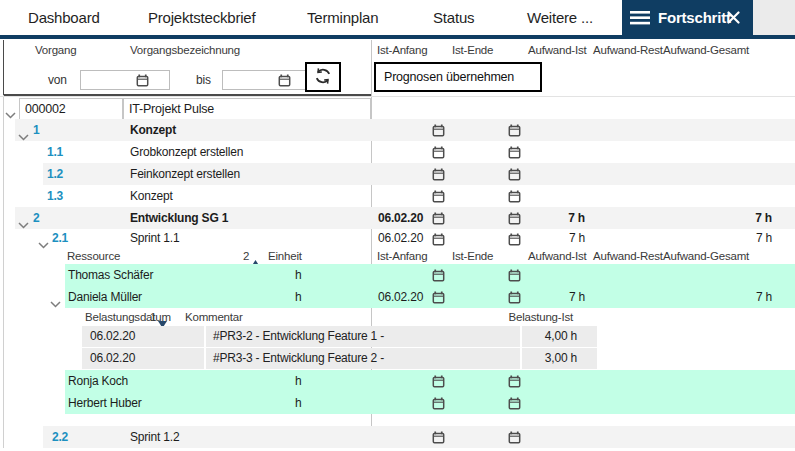  Describe the element at coordinates (398, 256) in the screenshot. I see `resource-header-row: Ressource 2 Einheit Ist-Anfang Ist-Ende …` at that location.